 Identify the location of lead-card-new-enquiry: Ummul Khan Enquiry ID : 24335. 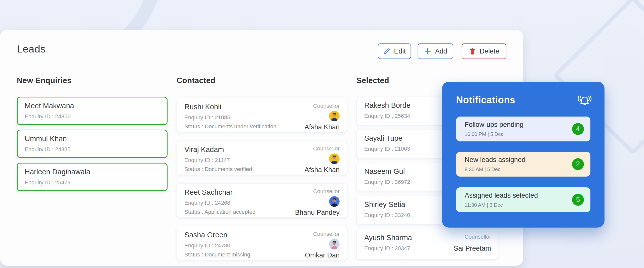
(92, 144).